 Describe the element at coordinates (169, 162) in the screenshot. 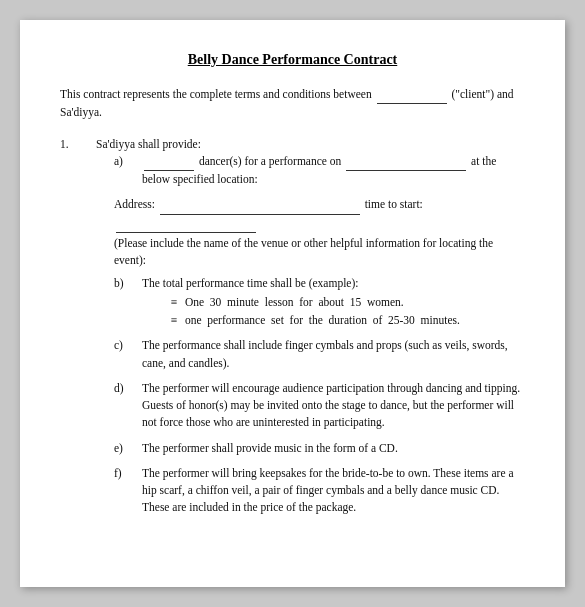

I see `dancers-blank` at that location.